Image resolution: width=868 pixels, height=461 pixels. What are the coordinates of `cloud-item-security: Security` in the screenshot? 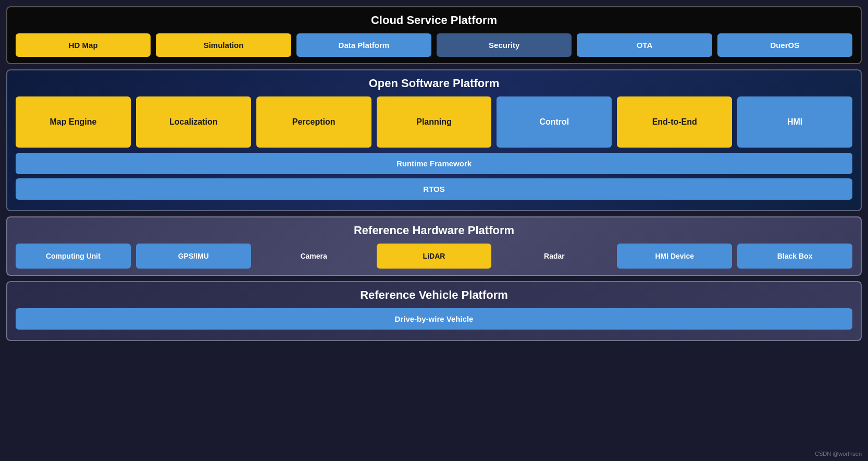 It's located at (504, 45).